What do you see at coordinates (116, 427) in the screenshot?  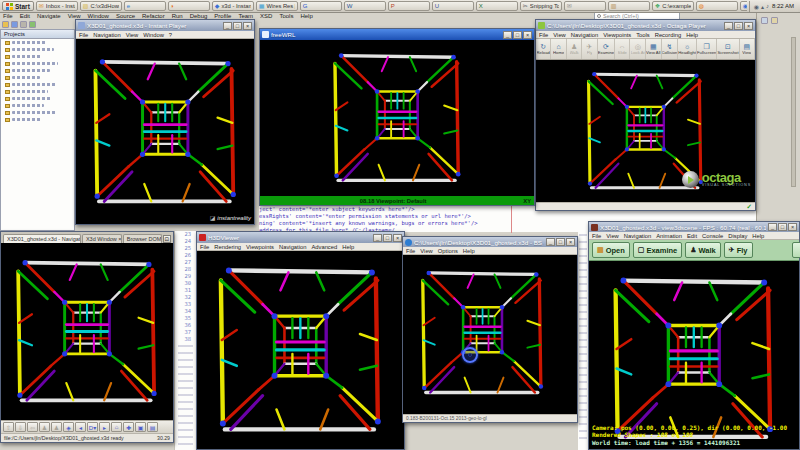 I see `nav-mode-button: ⌂` at bounding box center [116, 427].